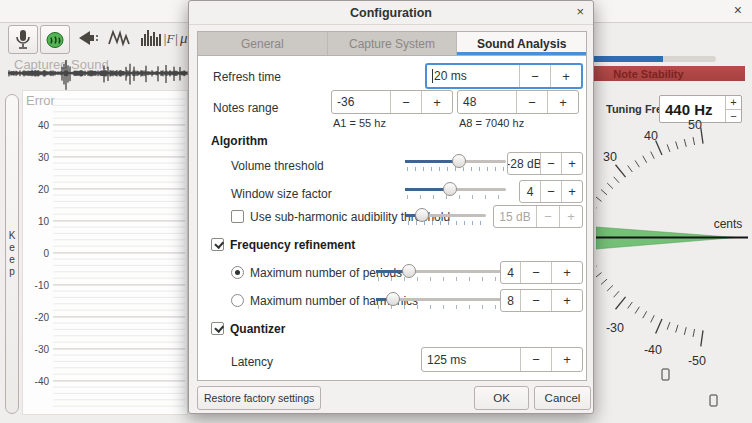 Image resolution: width=752 pixels, height=423 pixels. What do you see at coordinates (361, 102) in the screenshot?
I see `notes-range-min-value: -36` at bounding box center [361, 102].